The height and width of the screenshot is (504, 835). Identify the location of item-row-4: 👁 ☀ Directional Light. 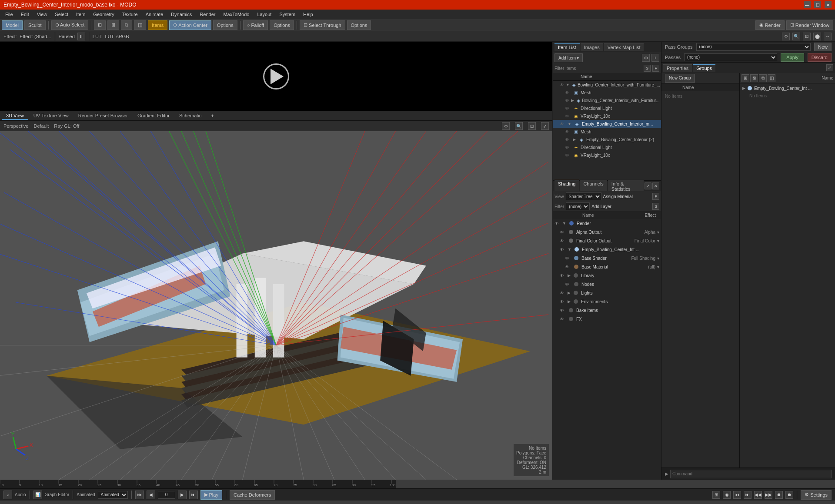
(607, 108).